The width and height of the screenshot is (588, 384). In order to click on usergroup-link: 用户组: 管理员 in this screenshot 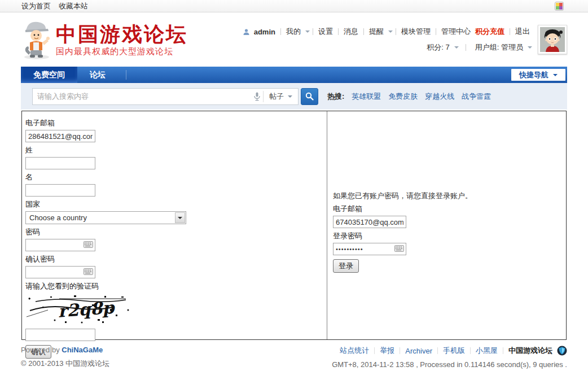, I will do `click(499, 47)`.